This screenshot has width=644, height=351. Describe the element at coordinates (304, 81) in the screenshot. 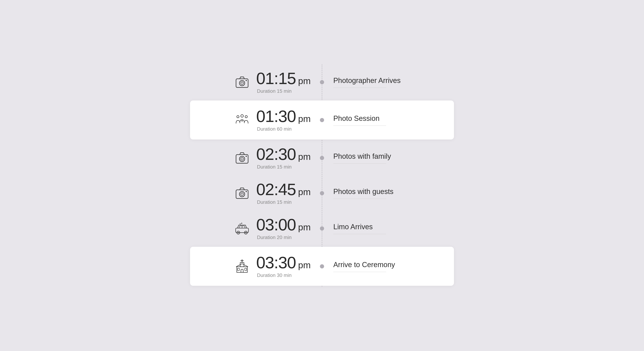

I see `time-ampm-photographer-arrives: pm` at that location.